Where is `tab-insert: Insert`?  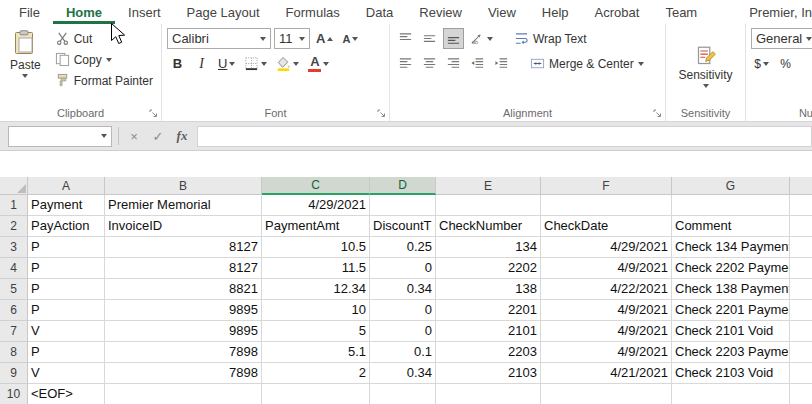 tab-insert: Insert is located at coordinates (144, 12).